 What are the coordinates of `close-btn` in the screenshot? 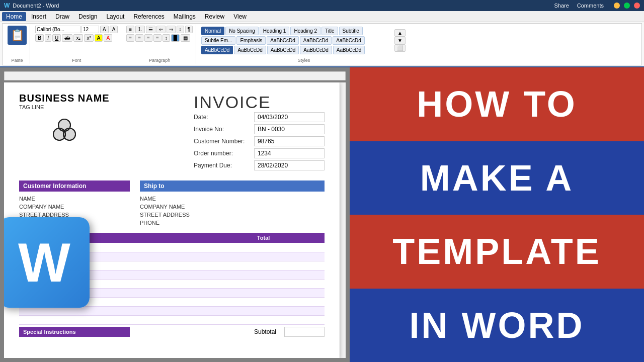 It's located at (637, 6).